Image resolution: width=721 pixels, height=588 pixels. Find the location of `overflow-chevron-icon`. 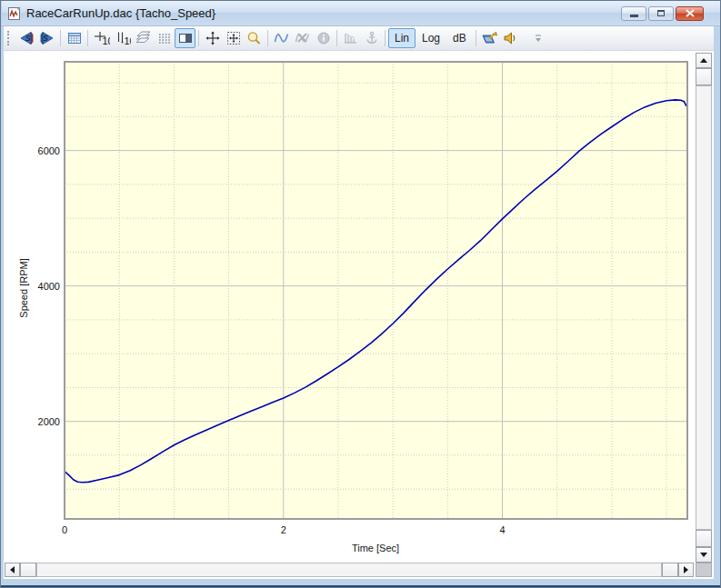

overflow-chevron-icon is located at coordinates (538, 38).